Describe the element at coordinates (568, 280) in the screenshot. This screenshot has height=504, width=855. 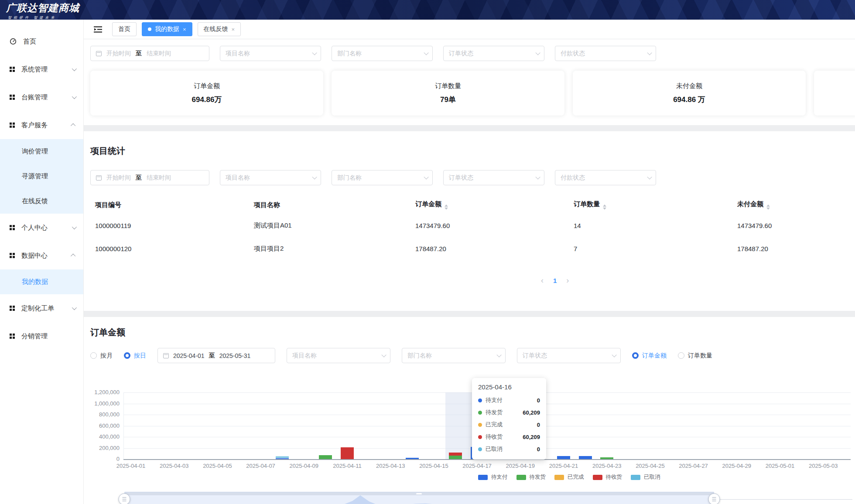
I see `next-page-icon: ›` at that location.